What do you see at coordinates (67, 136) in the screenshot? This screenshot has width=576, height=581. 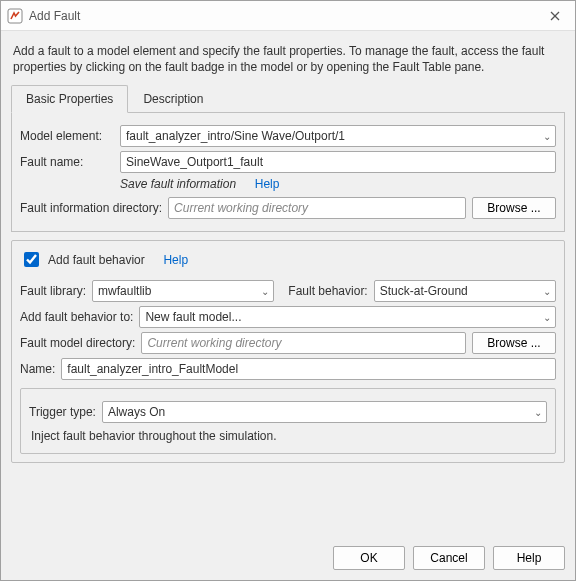 I see `model-element-label: Model element:` at bounding box center [67, 136].